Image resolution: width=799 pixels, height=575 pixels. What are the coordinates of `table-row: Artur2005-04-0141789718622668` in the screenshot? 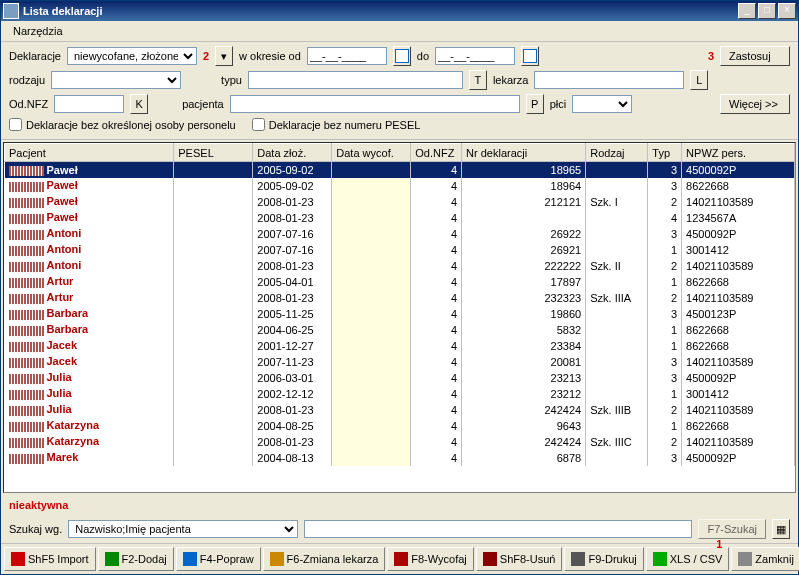 It's located at (400, 282).